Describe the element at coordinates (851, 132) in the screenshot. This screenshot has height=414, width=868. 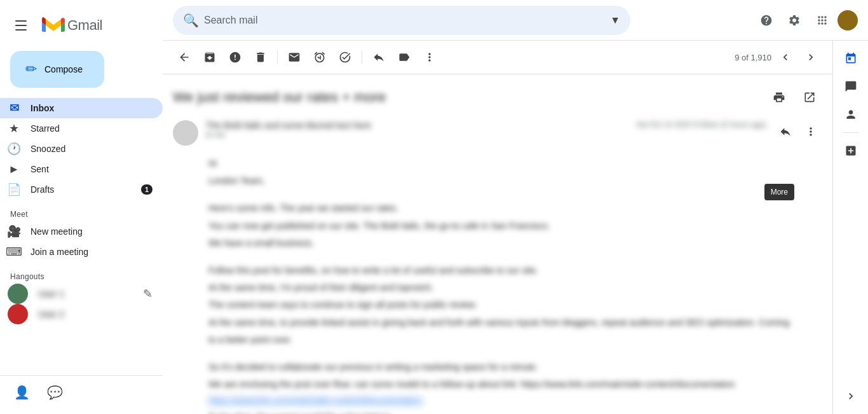
I see `right-sidebar-divider` at that location.